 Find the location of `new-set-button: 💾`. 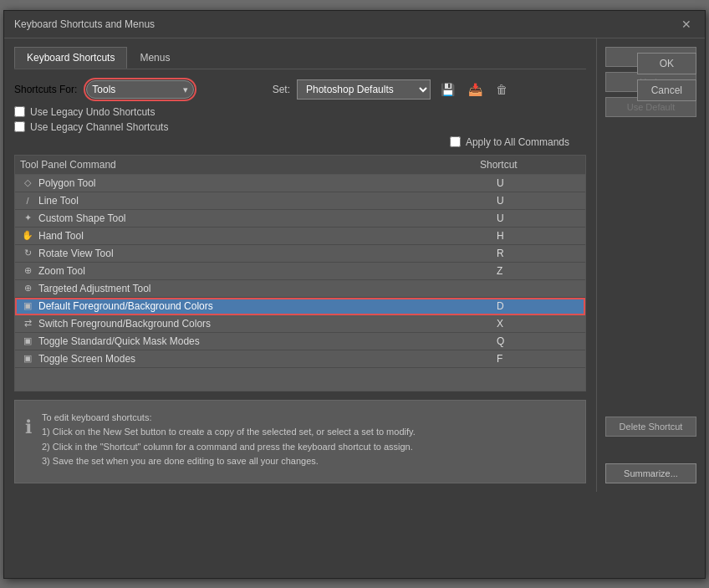

new-set-button: 💾 is located at coordinates (448, 89).